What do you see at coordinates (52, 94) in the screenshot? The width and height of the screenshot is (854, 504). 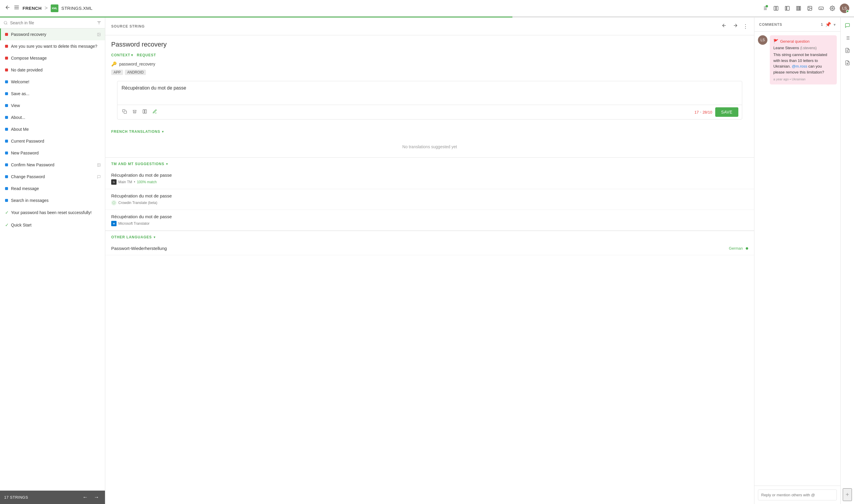 I see `list-item: Save as...` at bounding box center [52, 94].